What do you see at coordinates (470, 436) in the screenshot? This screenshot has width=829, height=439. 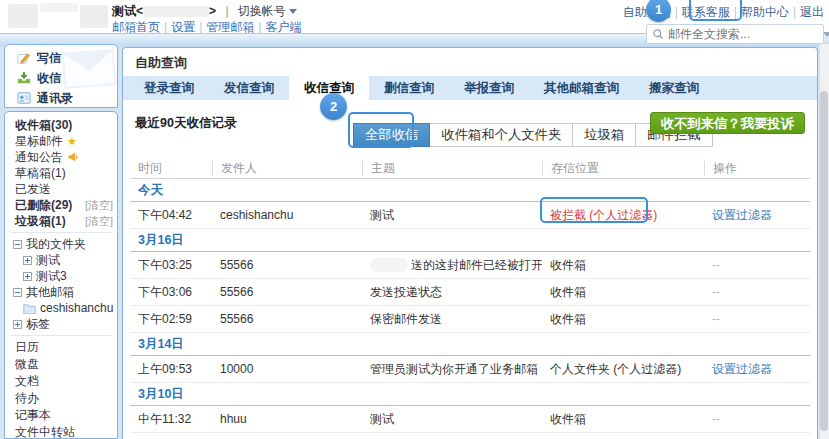 I see `table-row: 中午11:27hhuu测试收件箱--` at bounding box center [470, 436].